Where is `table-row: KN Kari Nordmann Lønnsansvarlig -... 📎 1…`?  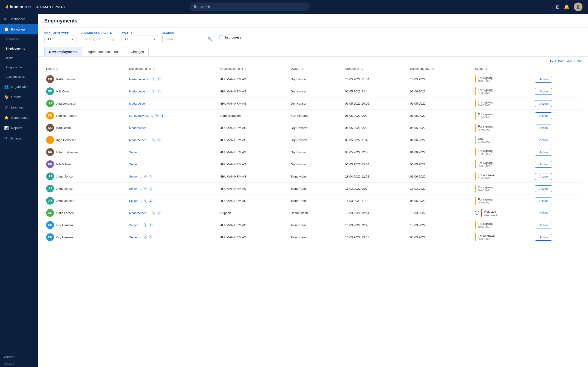
table-row: KN Kari Nordmann Lønnsansvarlig -... 📎 1… is located at coordinates (313, 116).